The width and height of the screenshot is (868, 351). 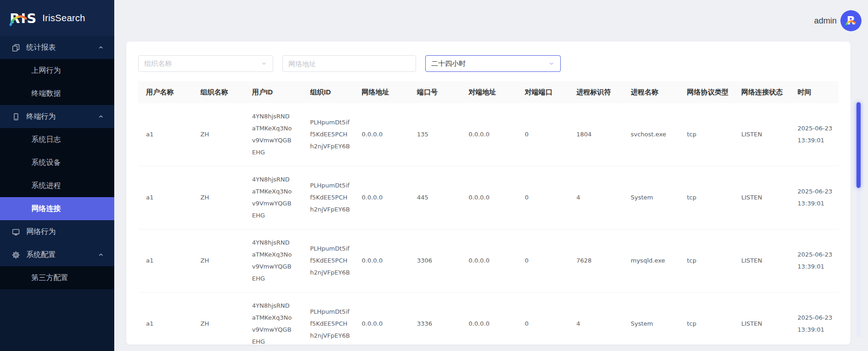 I want to click on sidebar-item-label: 统计报表, so click(x=41, y=48).